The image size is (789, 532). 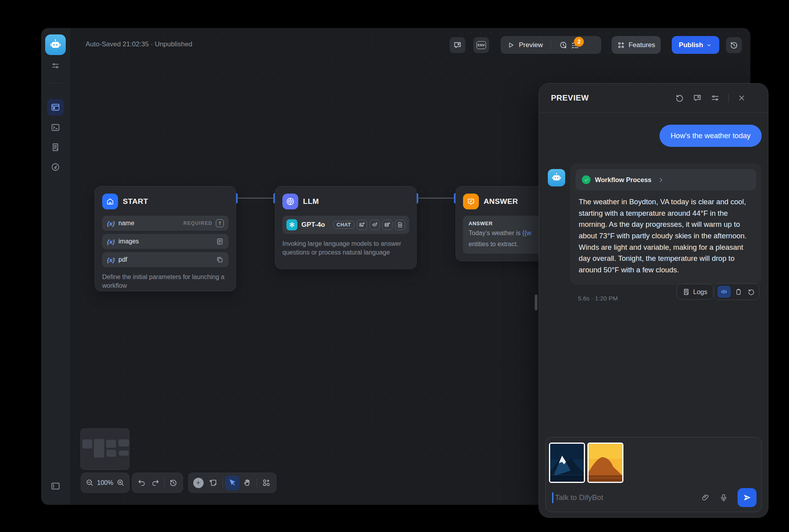 What do you see at coordinates (55, 107) in the screenshot?
I see `sidebar-item-orchestrate` at bounding box center [55, 107].